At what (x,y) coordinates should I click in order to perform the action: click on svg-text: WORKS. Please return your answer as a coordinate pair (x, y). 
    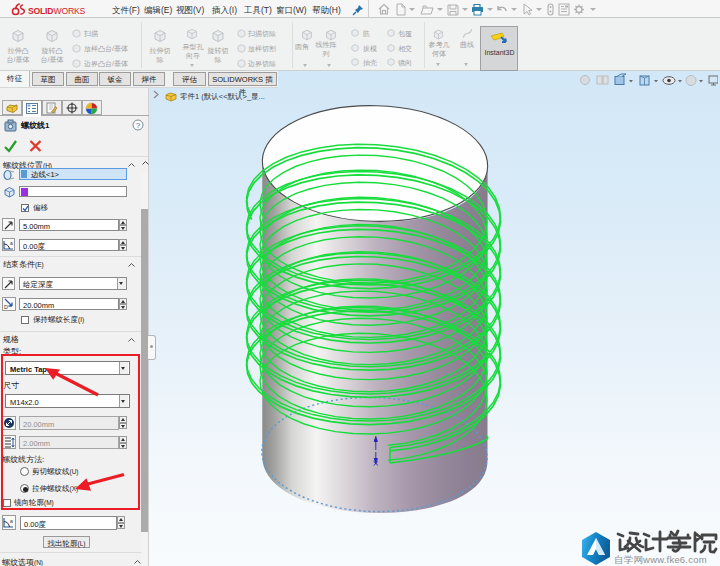
    Looking at the image, I should click on (70, 11).